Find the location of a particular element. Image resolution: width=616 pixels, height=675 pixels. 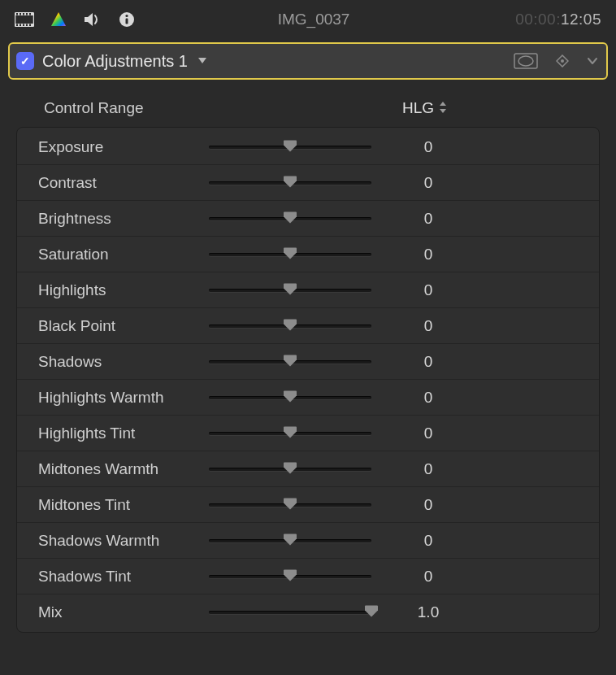

mask-icon is located at coordinates (526, 61).